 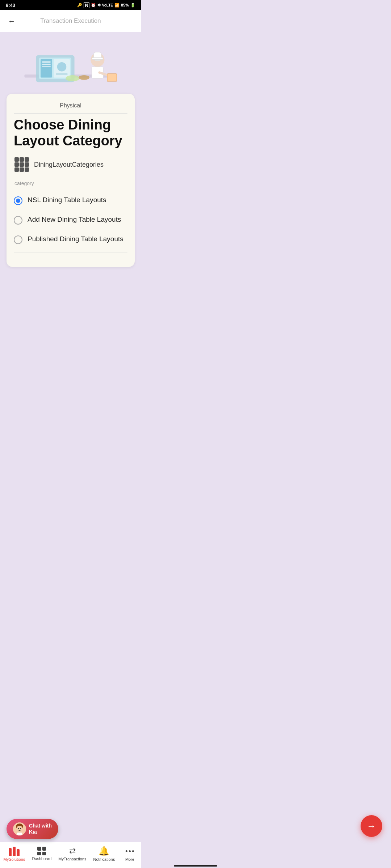 What do you see at coordinates (12, 21) in the screenshot?
I see `back-button: ←` at bounding box center [12, 21].